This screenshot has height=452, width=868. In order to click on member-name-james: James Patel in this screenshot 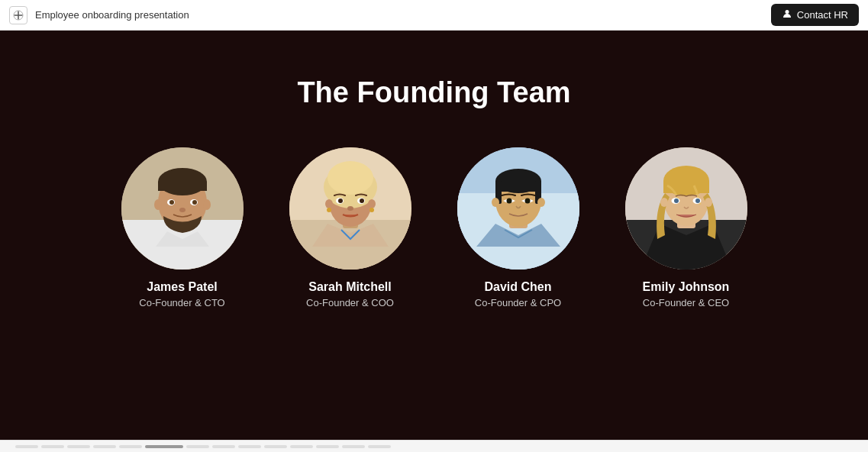, I will do `click(182, 287)`.